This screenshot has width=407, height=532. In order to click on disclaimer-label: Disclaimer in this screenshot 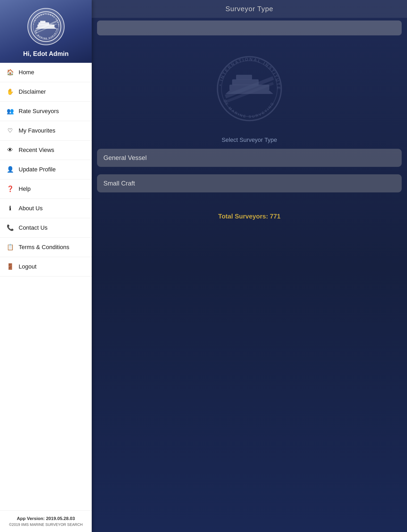, I will do `click(32, 92)`.